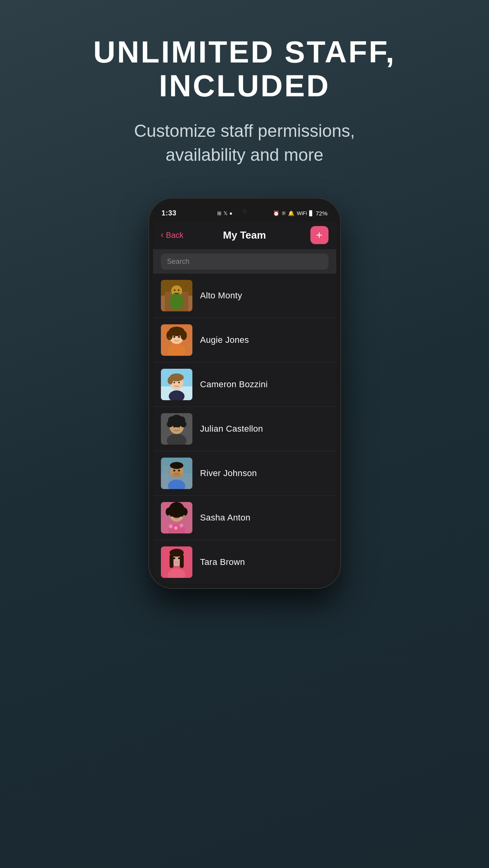  What do you see at coordinates (245, 562) in the screenshot?
I see `list-item: Tara Brown` at bounding box center [245, 562].